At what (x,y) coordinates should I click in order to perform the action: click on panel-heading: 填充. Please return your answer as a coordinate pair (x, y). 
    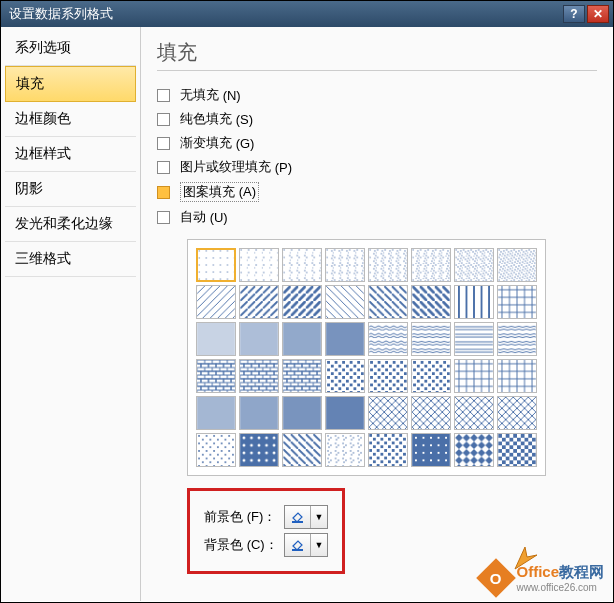
    Looking at the image, I should click on (377, 52).